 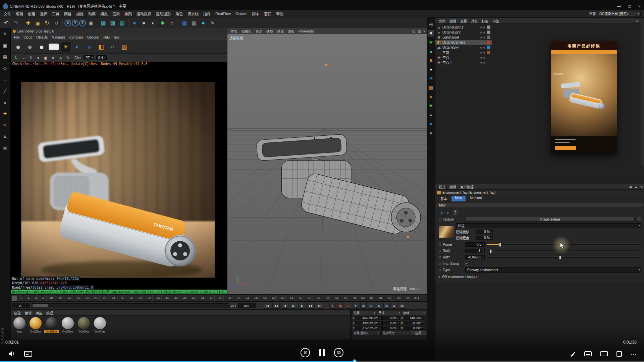 What do you see at coordinates (464, 21) in the screenshot?
I see `object-menu-item: 查看` at bounding box center [464, 21].